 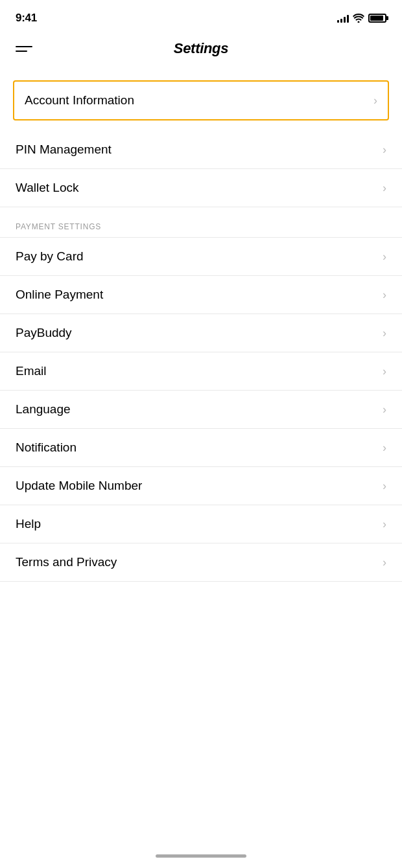 I want to click on payment-item-label-6: Update Mobile Number, so click(x=79, y=486).